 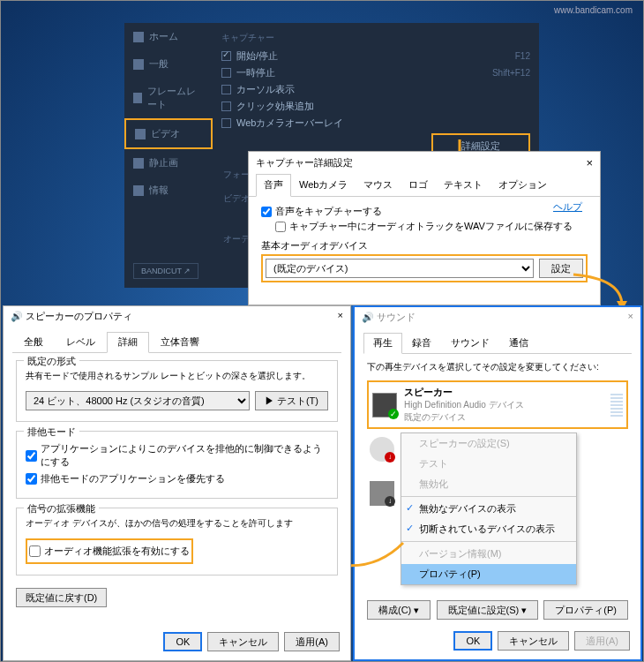 What do you see at coordinates (176, 401) in the screenshot?
I see `format-row: 24 ビット、48000 Hz (スタジオの音質) ▶ テスト(T)` at bounding box center [176, 401].